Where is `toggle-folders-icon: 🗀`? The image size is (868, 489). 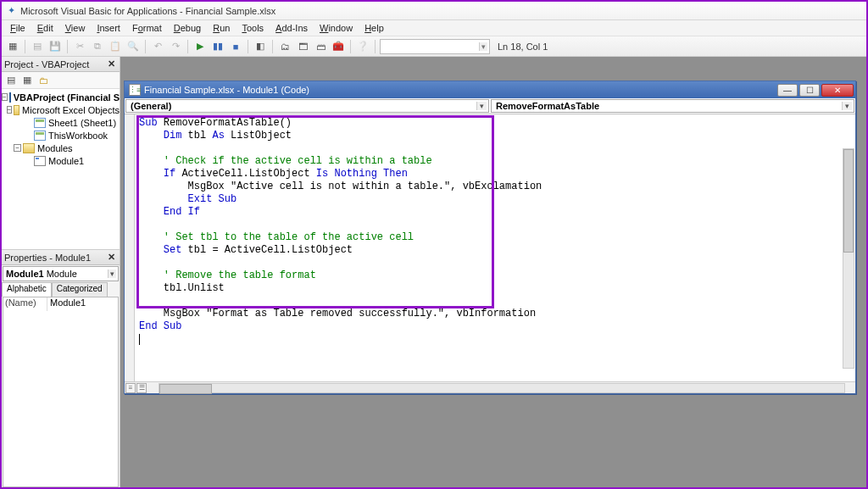 toggle-folders-icon: 🗀 is located at coordinates (43, 81).